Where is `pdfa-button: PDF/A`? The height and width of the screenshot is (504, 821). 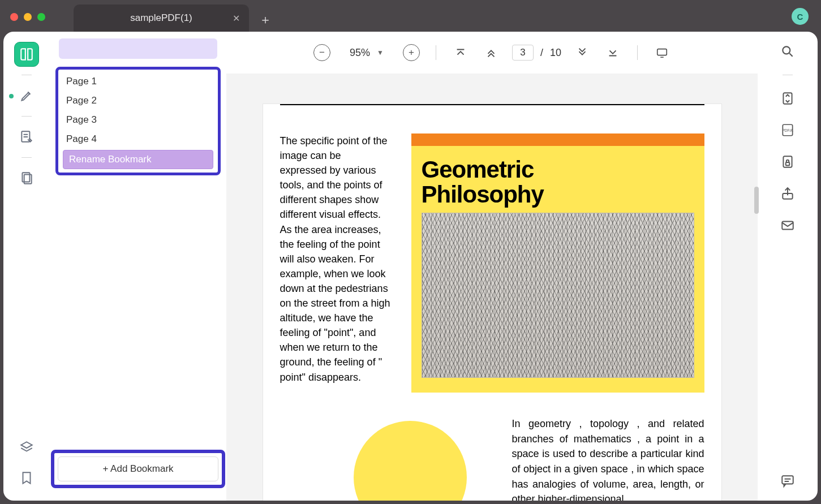 pdfa-button: PDF/A is located at coordinates (788, 130).